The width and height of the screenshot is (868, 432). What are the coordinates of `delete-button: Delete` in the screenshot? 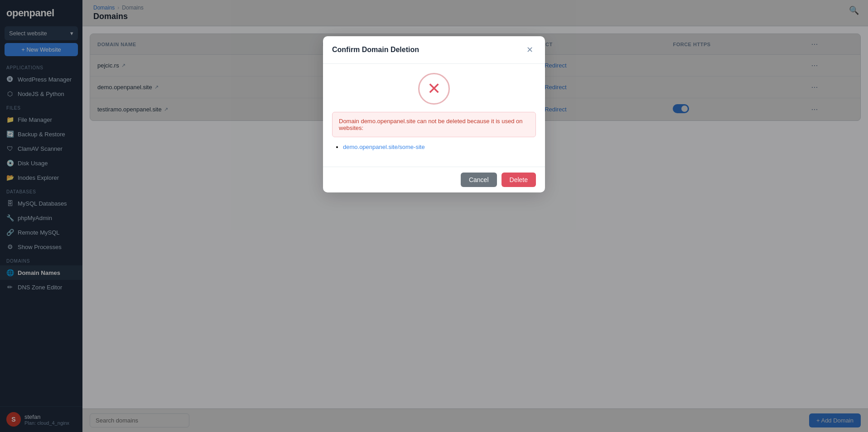 It's located at (519, 180).